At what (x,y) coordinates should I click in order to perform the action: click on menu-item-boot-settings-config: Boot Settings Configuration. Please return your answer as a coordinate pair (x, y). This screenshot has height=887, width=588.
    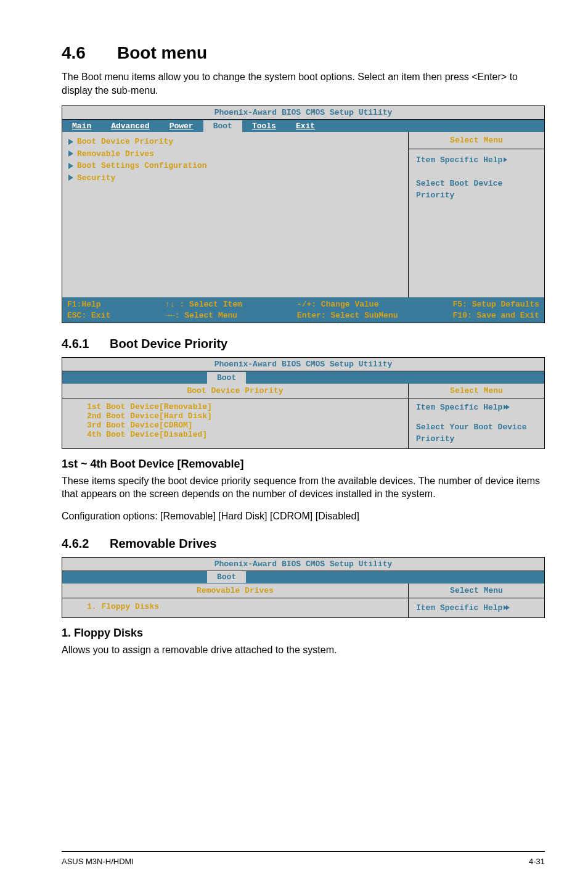
    Looking at the image, I should click on (235, 166).